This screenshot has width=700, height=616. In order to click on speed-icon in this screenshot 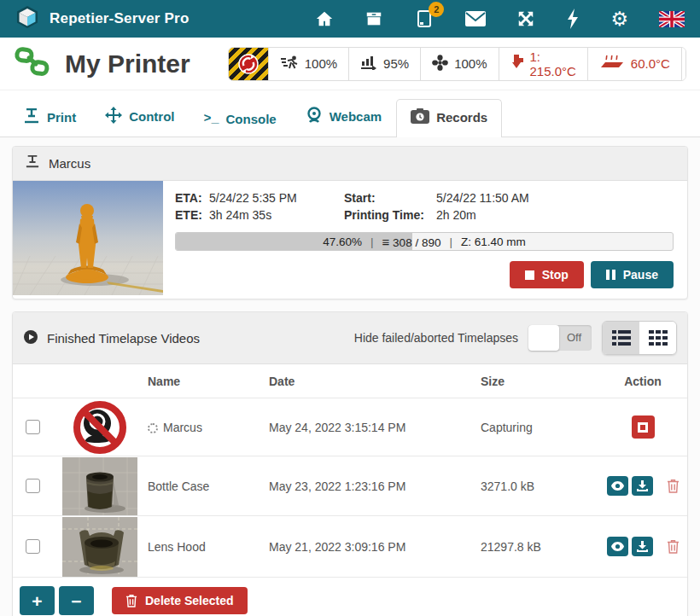, I will do `click(289, 63)`.